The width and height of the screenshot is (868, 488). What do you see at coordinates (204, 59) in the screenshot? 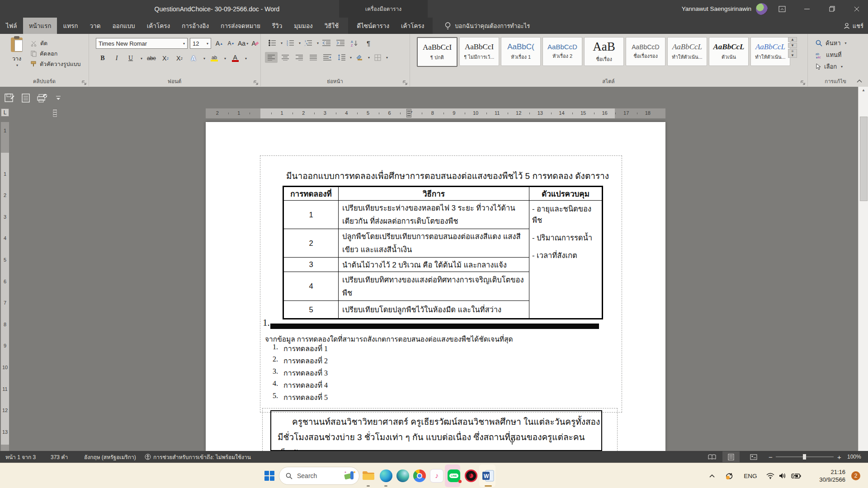
I see `text-effects-caret-icon: ▾` at bounding box center [204, 59].